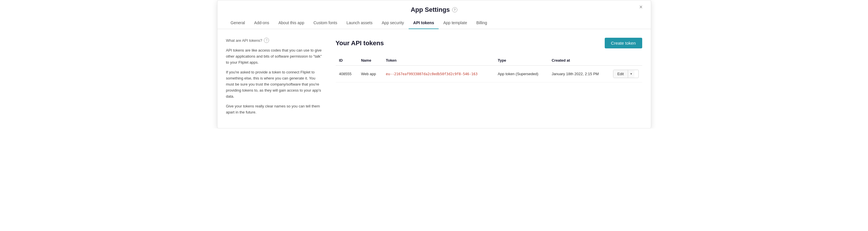  What do you see at coordinates (455, 10) in the screenshot?
I see `help-icon: ?` at bounding box center [455, 10].